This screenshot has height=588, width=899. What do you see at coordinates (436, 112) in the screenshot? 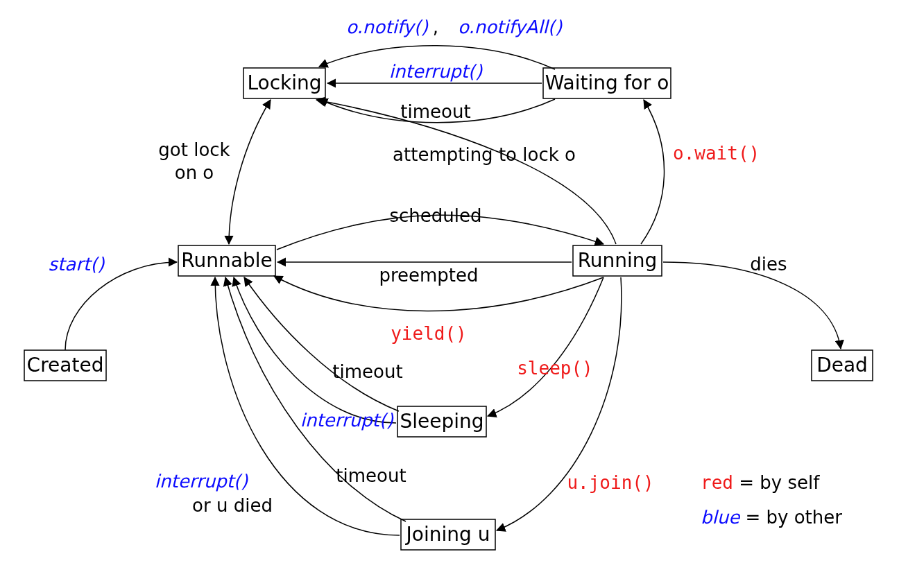
I see `edge-wait-timeout-label: timeout` at bounding box center [436, 112].